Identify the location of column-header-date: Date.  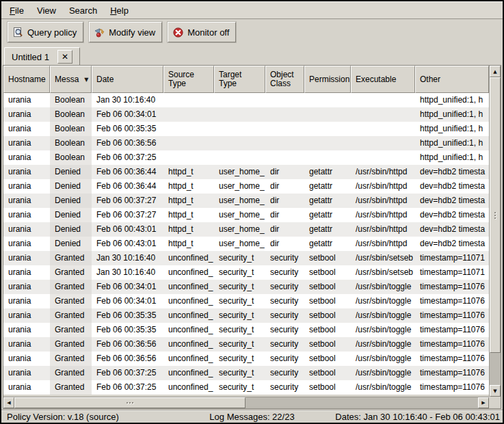
(127, 79).